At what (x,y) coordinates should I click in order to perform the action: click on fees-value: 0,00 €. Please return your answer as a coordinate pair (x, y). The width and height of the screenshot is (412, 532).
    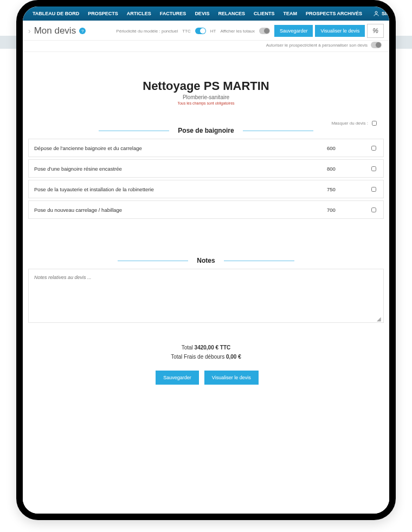
    Looking at the image, I should click on (234, 356).